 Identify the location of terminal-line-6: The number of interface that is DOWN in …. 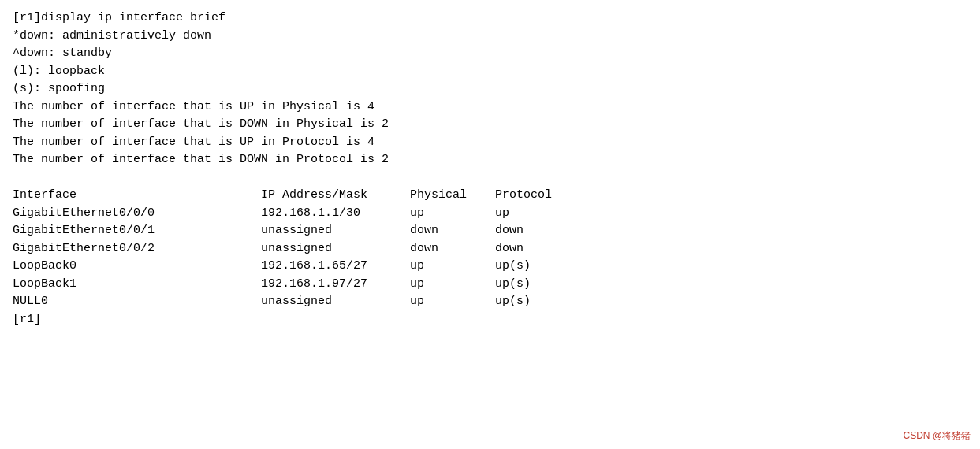
(490, 124).